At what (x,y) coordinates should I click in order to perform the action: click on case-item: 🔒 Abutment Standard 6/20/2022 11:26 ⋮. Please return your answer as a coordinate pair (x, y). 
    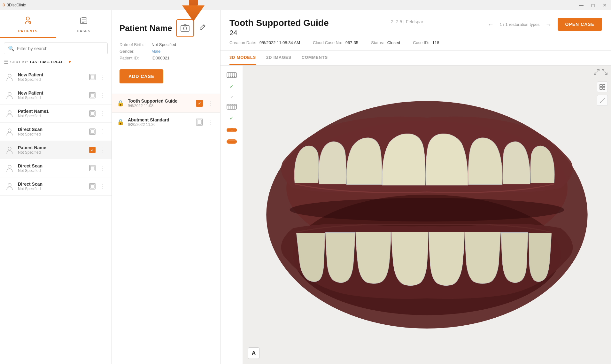
    Looking at the image, I should click on (166, 122).